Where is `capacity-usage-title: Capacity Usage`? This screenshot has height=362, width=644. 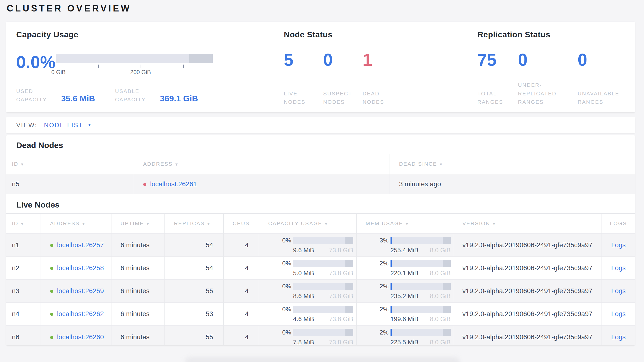 capacity-usage-title: Capacity Usage is located at coordinates (147, 35).